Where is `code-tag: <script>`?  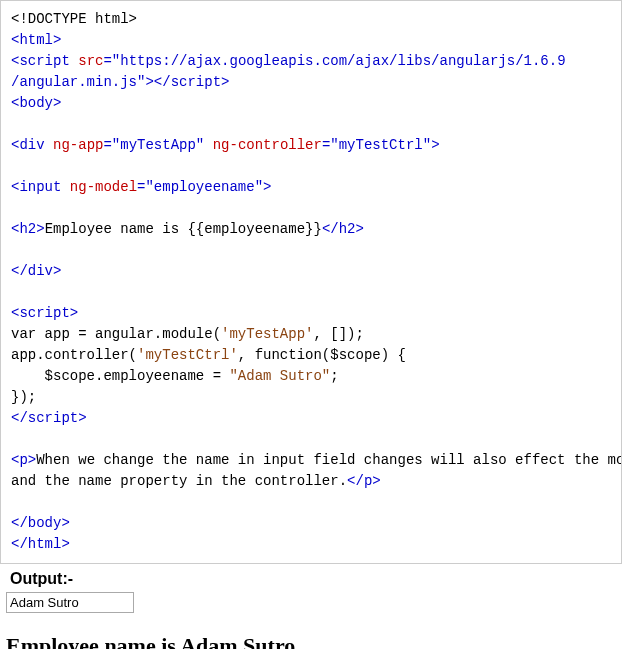 code-tag: <script> is located at coordinates (44, 313).